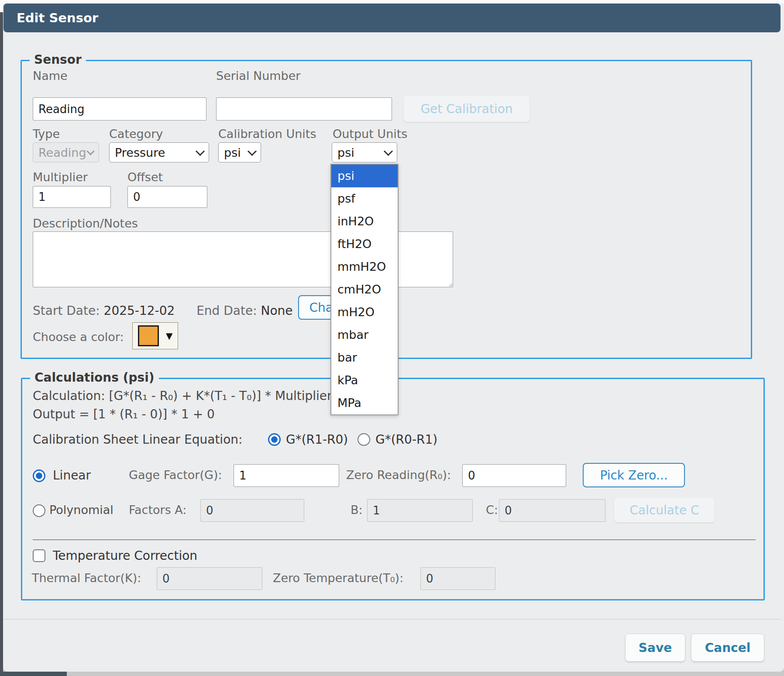 The width and height of the screenshot is (784, 676). I want to click on dropdown-option-mH2O: mH2O, so click(364, 312).